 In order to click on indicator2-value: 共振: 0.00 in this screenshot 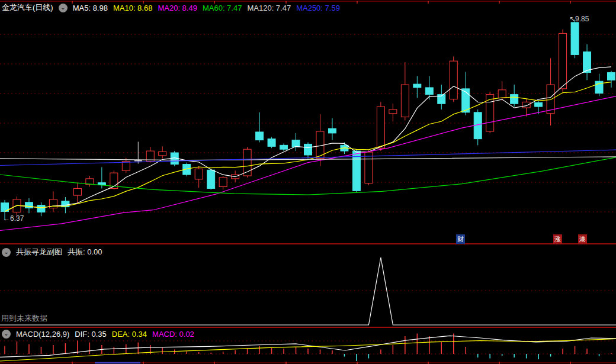, I will do `click(85, 252)`.